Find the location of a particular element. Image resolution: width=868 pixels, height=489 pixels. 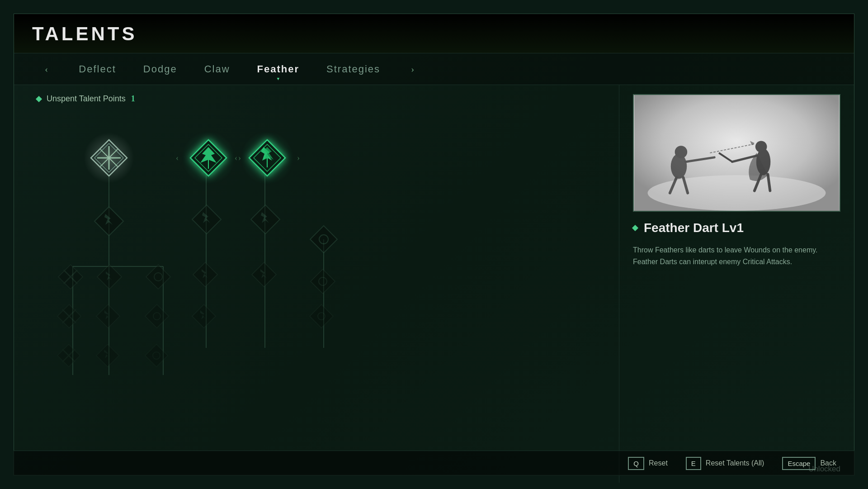

back-key: Escape is located at coordinates (799, 463).